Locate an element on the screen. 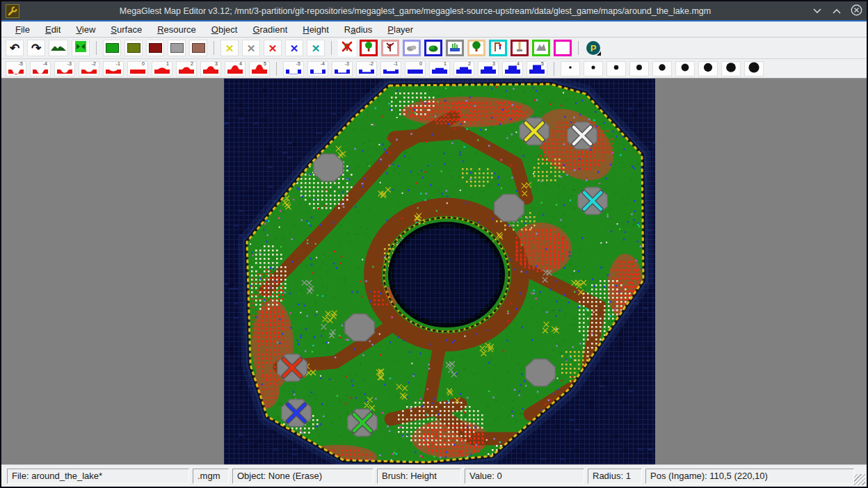 The width and height of the screenshot is (868, 488). radius-2-dot-icon is located at coordinates (593, 69).